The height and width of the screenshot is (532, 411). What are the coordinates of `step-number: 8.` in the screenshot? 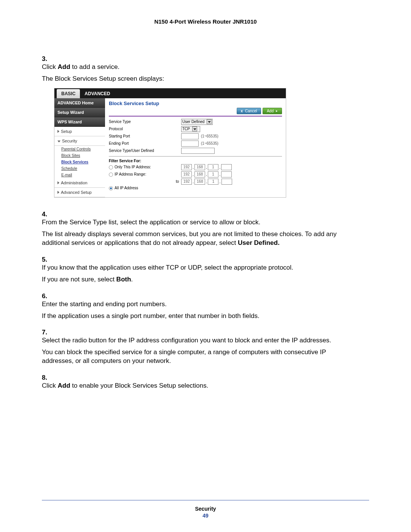 It's located at (47, 378).